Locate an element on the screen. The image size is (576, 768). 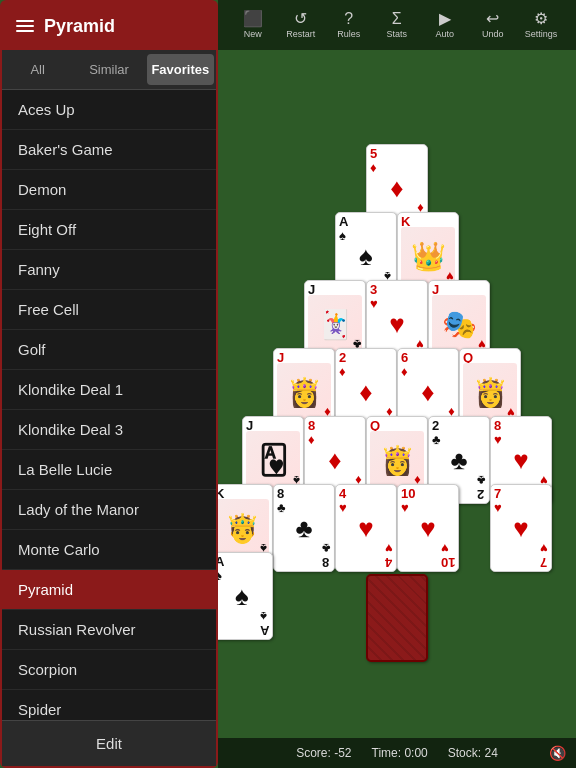
undo-label: Undo is located at coordinates (493, 34).